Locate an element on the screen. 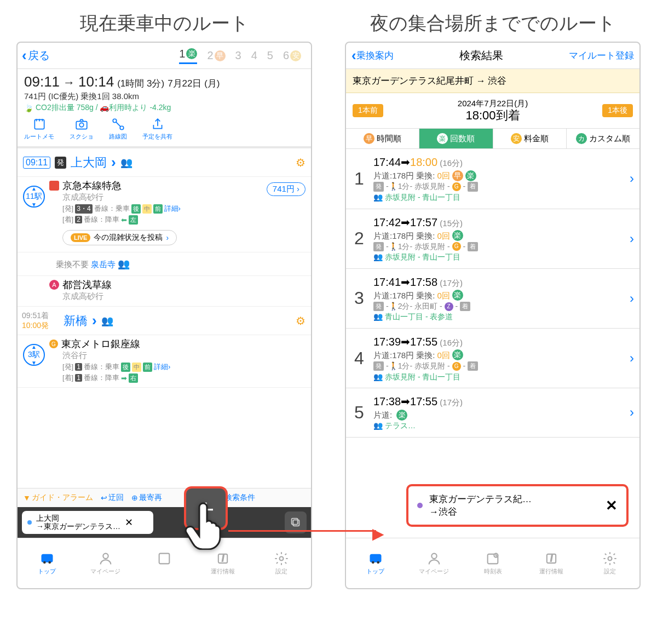  sort-custom: カカスタム順 is located at coordinates (603, 139).